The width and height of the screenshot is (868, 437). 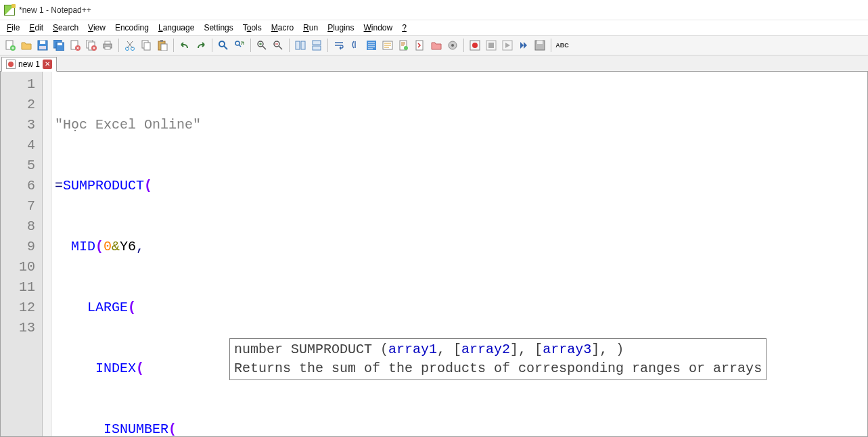 I want to click on menu-view: View, so click(x=97, y=28).